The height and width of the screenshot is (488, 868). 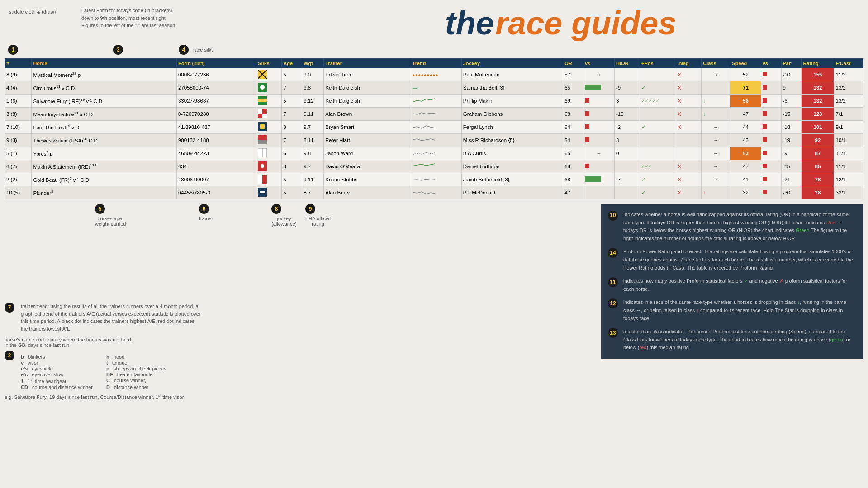 I want to click on th-fcast: F'Cast, so click(x=849, y=63).